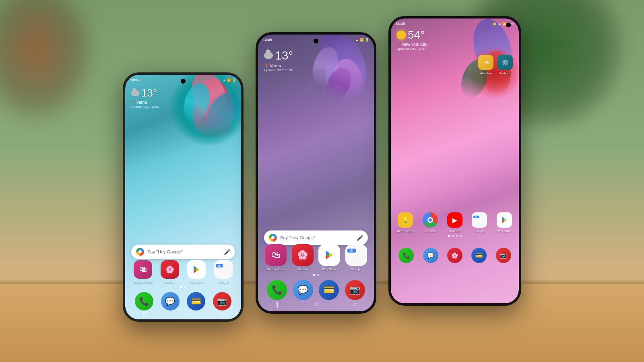 The height and width of the screenshot is (362, 644). What do you see at coordinates (455, 223) in the screenshot?
I see `app-youtube-right: ▶ YouTube` at bounding box center [455, 223].